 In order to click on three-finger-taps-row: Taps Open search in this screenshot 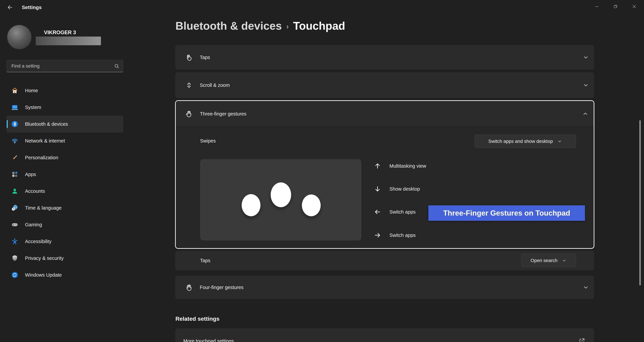, I will do `click(385, 260)`.